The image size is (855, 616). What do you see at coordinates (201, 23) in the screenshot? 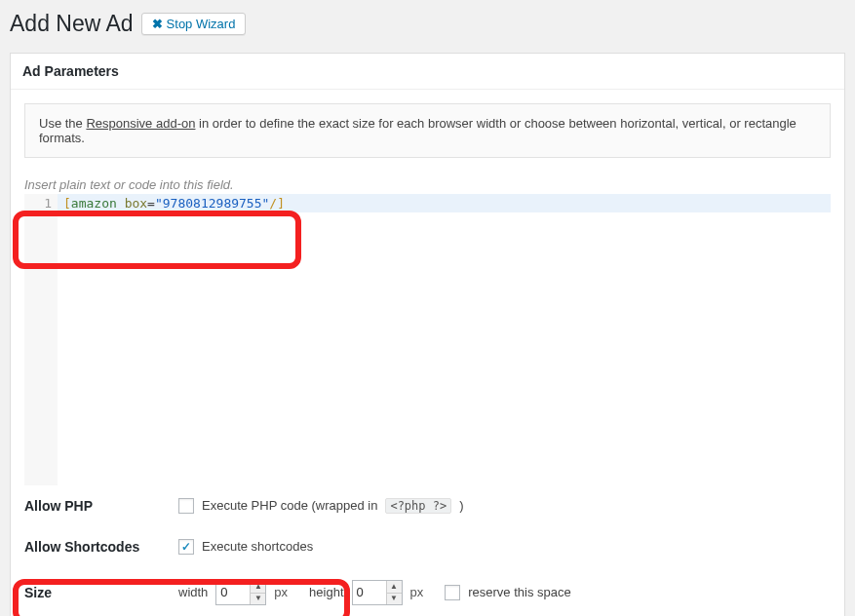
I see `stop-wizard-label: Stop Wizard` at bounding box center [201, 23].